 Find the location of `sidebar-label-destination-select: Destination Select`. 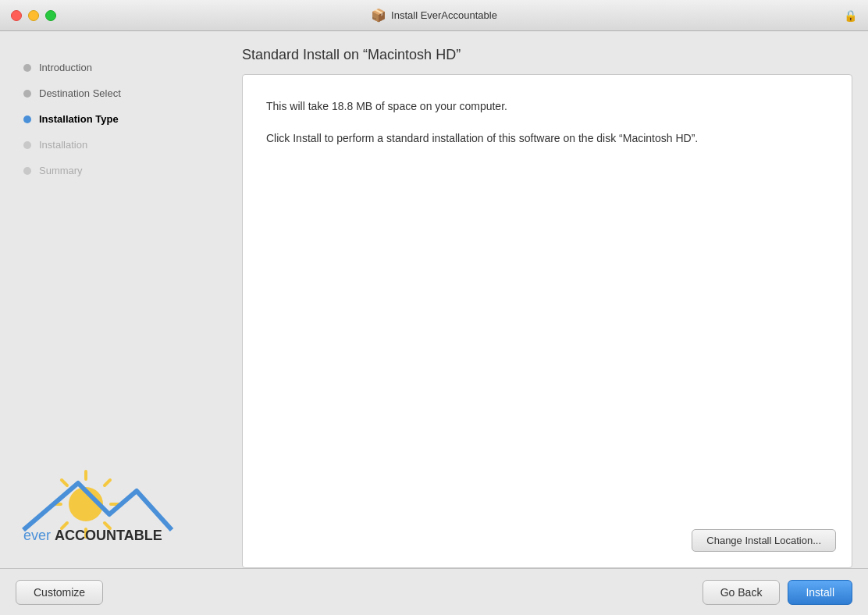

sidebar-label-destination-select: Destination Select is located at coordinates (80, 94).